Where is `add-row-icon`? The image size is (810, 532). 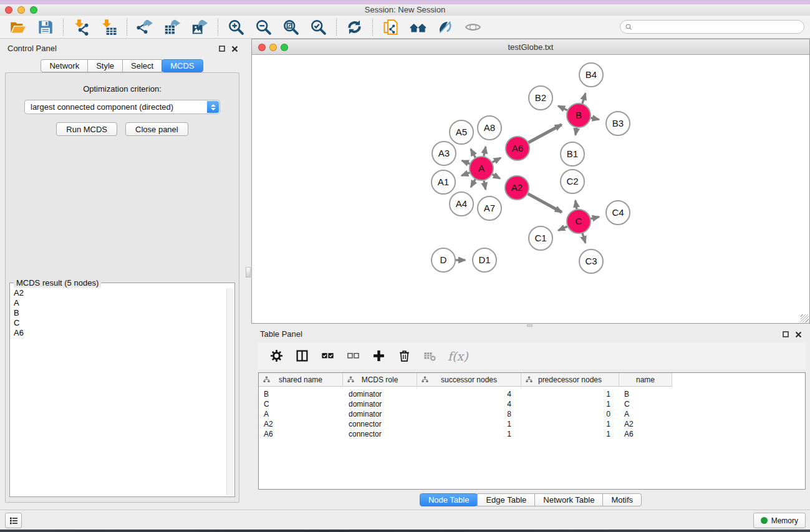 add-row-icon is located at coordinates (378, 356).